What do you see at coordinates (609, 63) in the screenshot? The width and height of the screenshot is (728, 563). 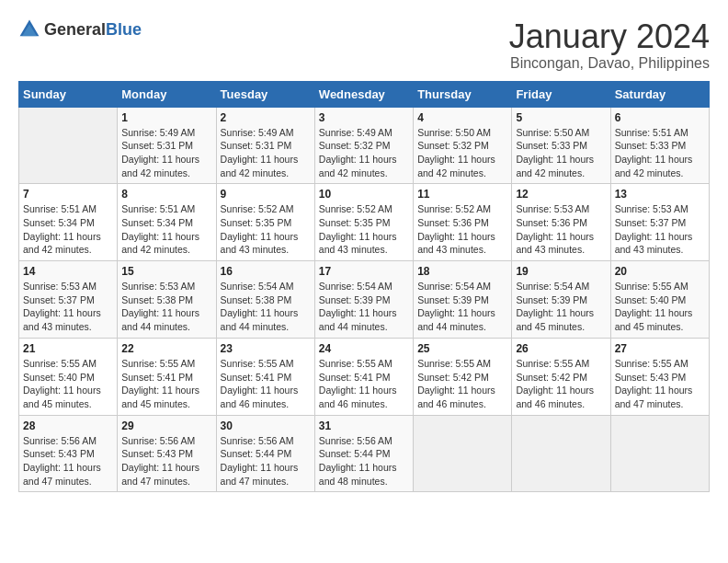 I see `page-subtitle: Bincongan, Davao, Philippines` at bounding box center [609, 63].